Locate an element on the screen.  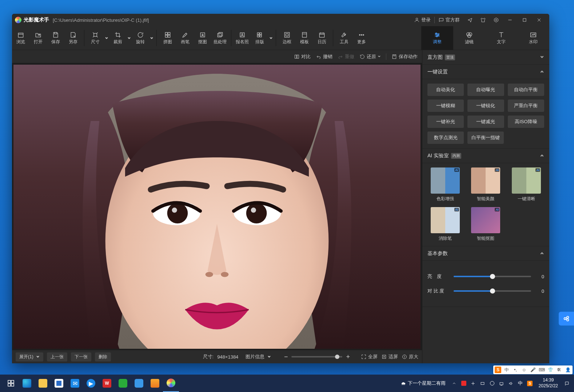
prev-button: 上一张 is located at coordinates (57, 357).